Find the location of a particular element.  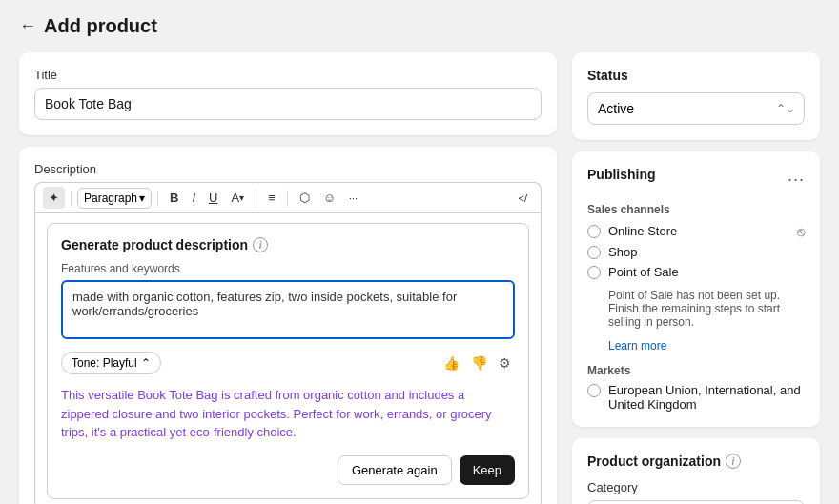

features-label: Features and keywords is located at coordinates (288, 269).